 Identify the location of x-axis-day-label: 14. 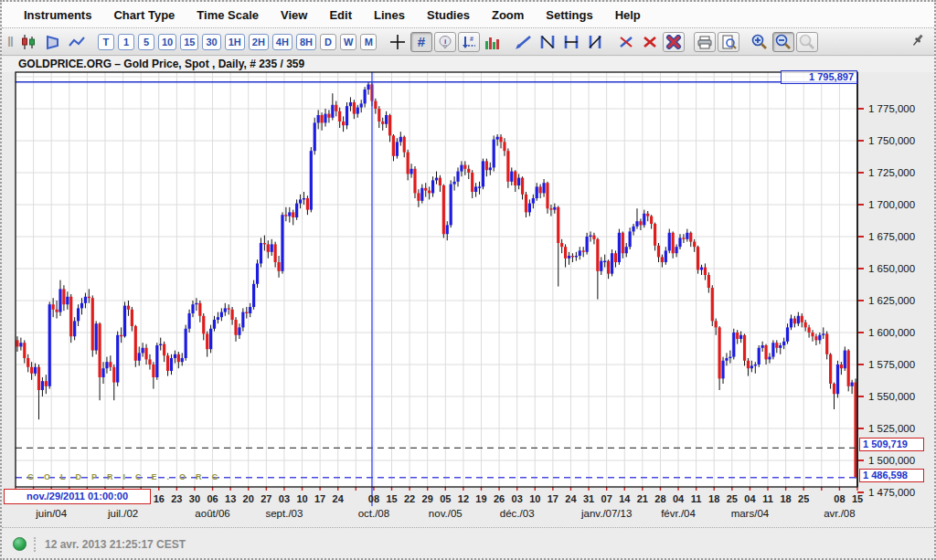
(625, 499).